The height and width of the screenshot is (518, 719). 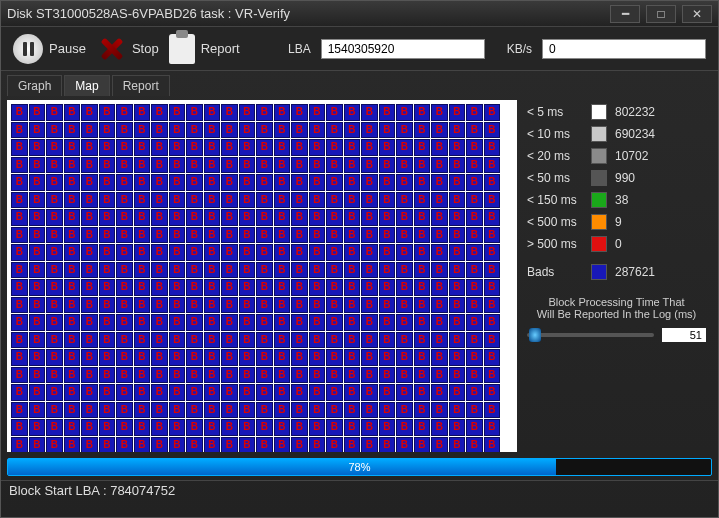 I want to click on block-time-slider, so click(x=590, y=335).